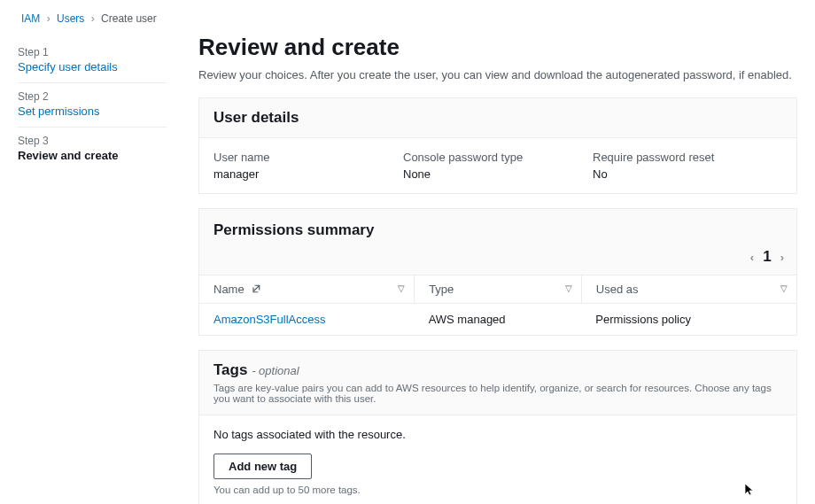  Describe the element at coordinates (299, 174) in the screenshot. I see `username-value: manager` at that location.